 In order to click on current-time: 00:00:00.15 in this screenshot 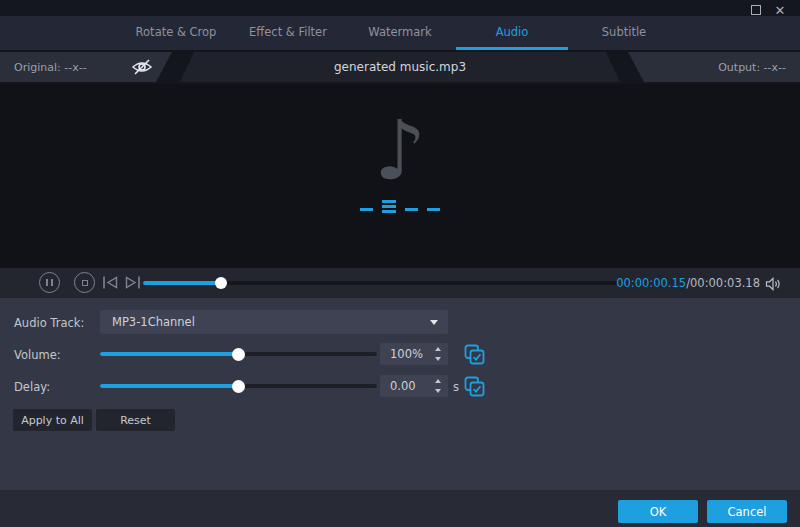, I will do `click(651, 283)`.